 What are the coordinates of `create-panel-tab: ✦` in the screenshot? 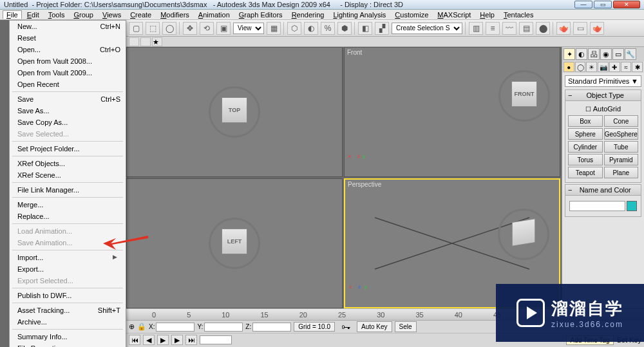 It's located at (569, 54).